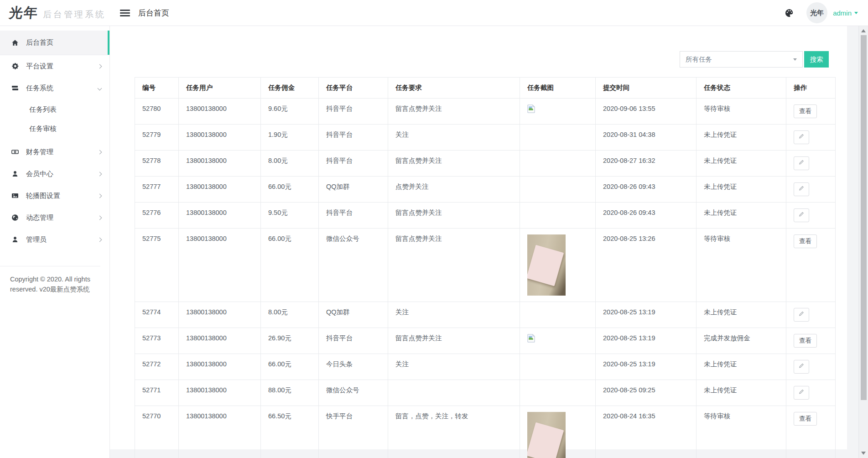 Image resolution: width=868 pixels, height=458 pixels. What do you see at coordinates (55, 239) in the screenshot?
I see `sidebar-item-administrator: 管理员` at bounding box center [55, 239].